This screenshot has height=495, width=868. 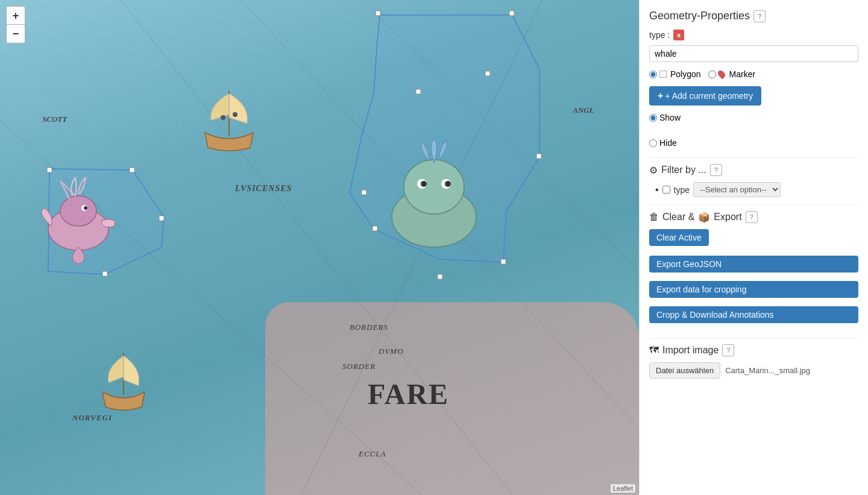 I want to click on hide-option: Hide, so click(x=753, y=143).